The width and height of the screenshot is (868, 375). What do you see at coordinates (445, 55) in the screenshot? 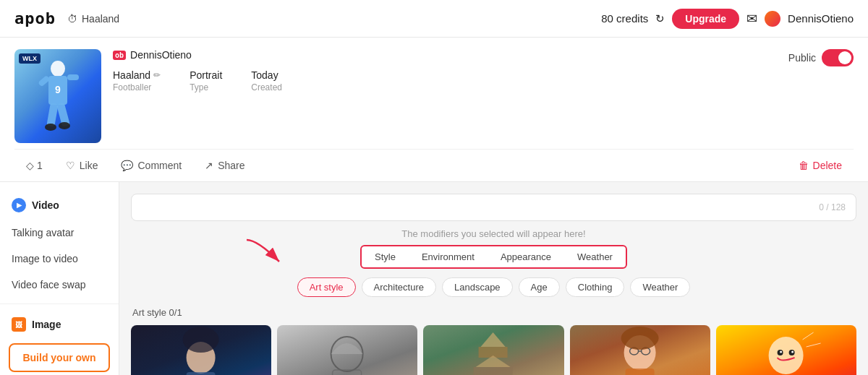
I see `profile-username-row: ob DennisOtieno` at bounding box center [445, 55].